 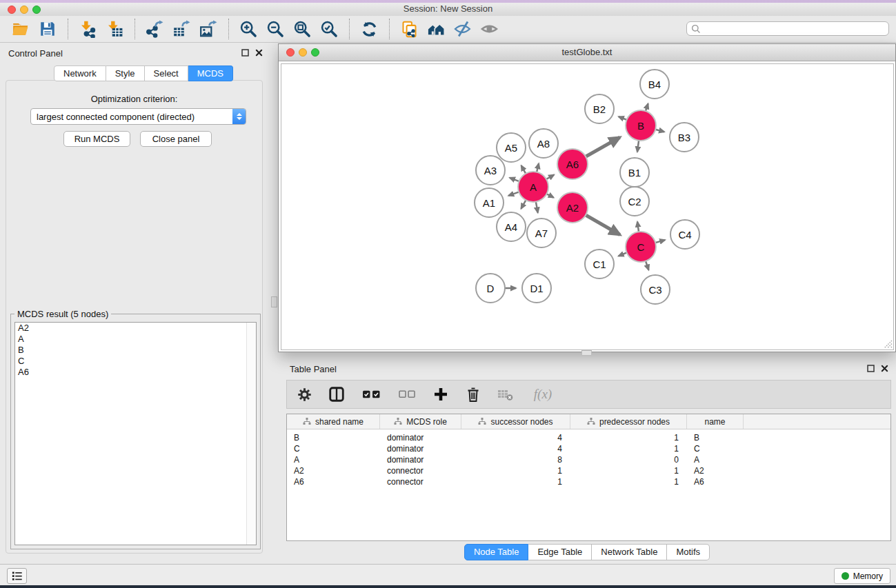 What do you see at coordinates (541, 233) in the screenshot?
I see `graph-node-A7: A7` at bounding box center [541, 233].